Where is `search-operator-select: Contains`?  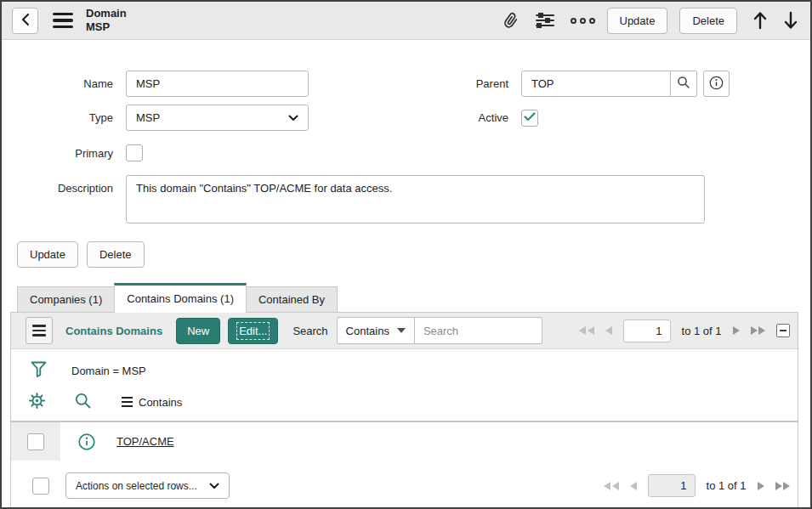 search-operator-select: Contains is located at coordinates (376, 331).